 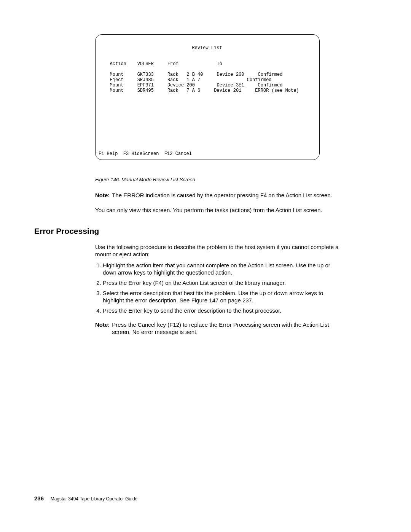 What do you see at coordinates (222, 195) in the screenshot?
I see `note-text: The ERROR indication is caused by the op…` at bounding box center [222, 195].